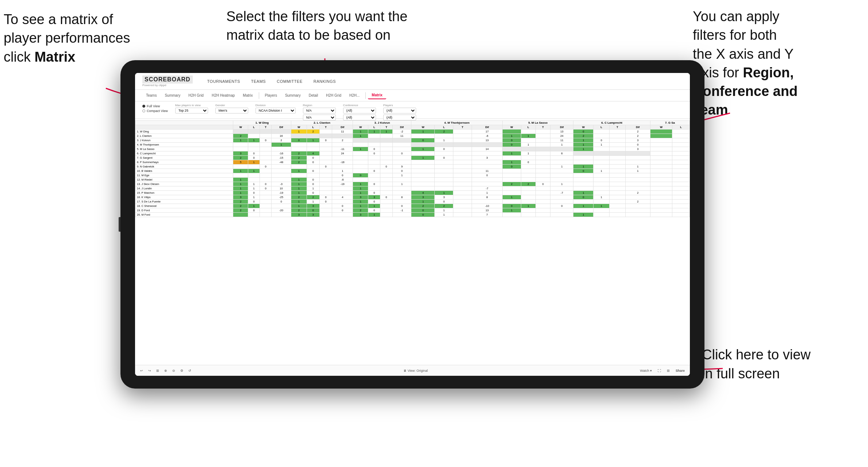  I want to click on sub-nav-players: Players, so click(271, 96).